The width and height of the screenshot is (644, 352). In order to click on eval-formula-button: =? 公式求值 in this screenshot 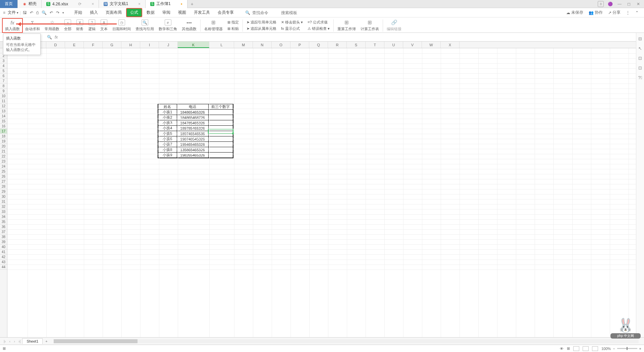, I will do `click(319, 22)`.